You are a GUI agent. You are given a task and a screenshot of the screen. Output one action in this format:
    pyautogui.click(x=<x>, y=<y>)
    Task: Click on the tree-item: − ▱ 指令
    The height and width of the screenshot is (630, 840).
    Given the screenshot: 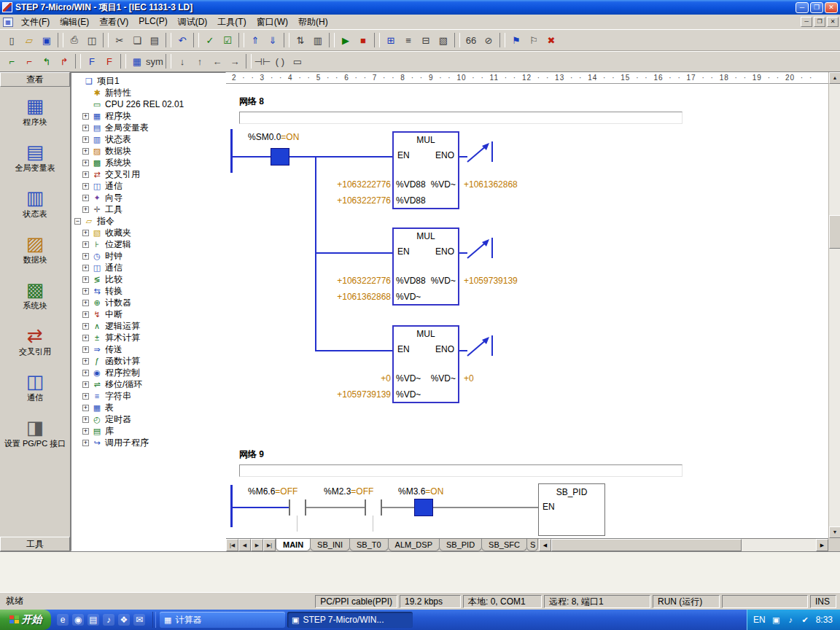 What is the action you would take?
    pyautogui.click(x=149, y=221)
    